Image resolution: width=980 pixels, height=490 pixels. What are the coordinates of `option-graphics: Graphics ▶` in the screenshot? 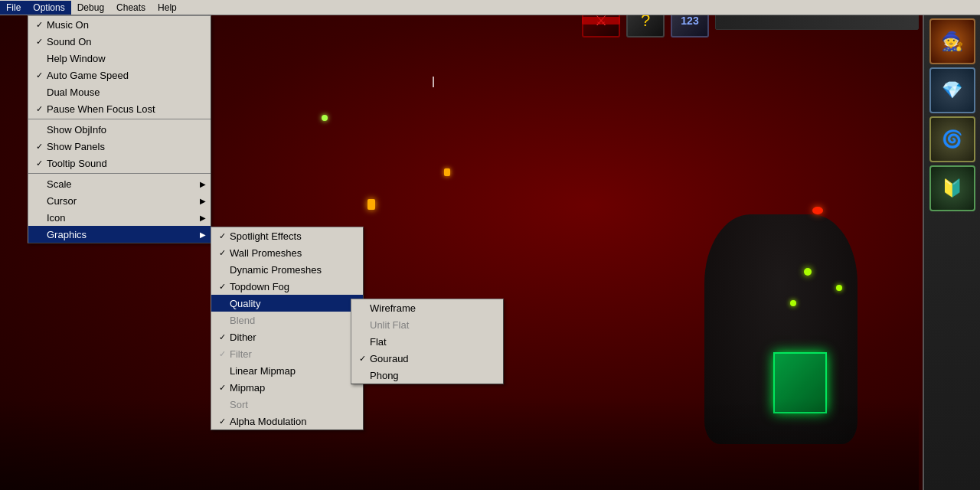 It's located at (119, 234).